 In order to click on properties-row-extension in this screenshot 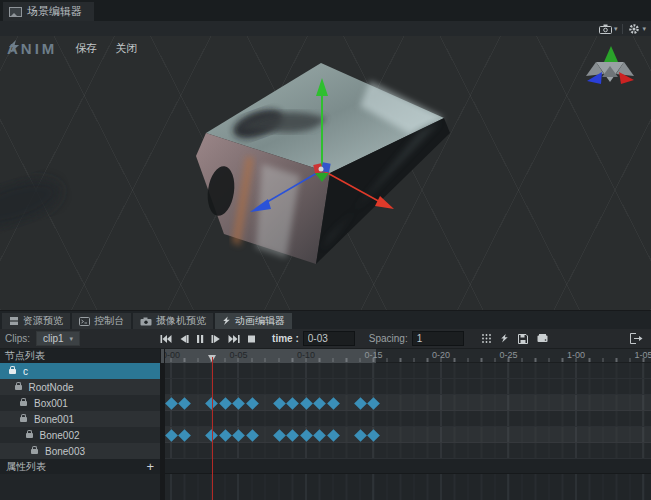, I will do `click(408, 466)`.